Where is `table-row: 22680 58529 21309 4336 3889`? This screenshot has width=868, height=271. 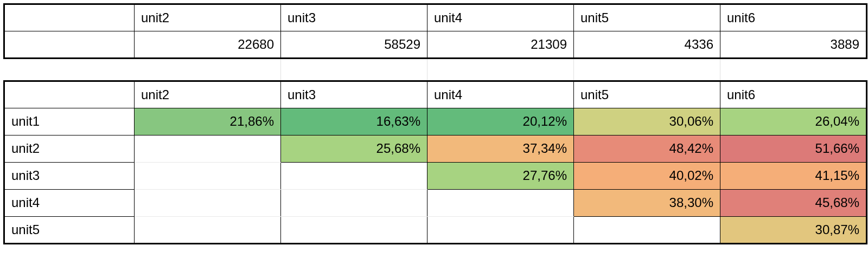 table-row: 22680 58529 21309 4336 3889 is located at coordinates (436, 45).